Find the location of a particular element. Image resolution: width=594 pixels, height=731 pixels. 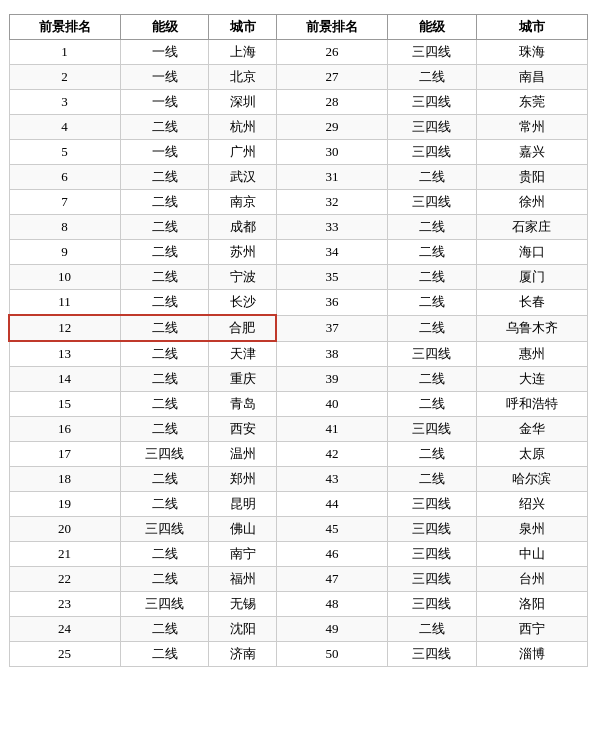

table-row: 15二线青岛40二线呼和浩特 is located at coordinates (298, 404).